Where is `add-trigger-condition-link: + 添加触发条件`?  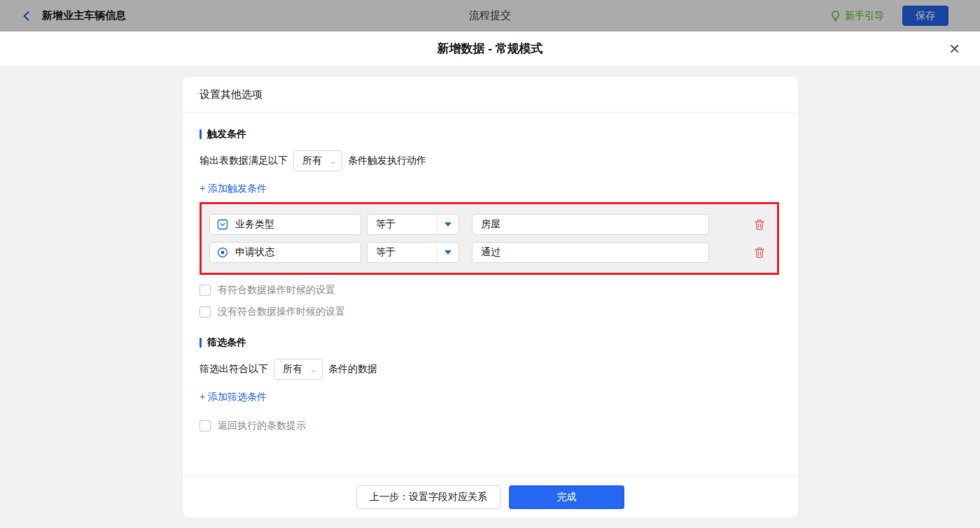 add-trigger-condition-link: + 添加触发条件 is located at coordinates (233, 189).